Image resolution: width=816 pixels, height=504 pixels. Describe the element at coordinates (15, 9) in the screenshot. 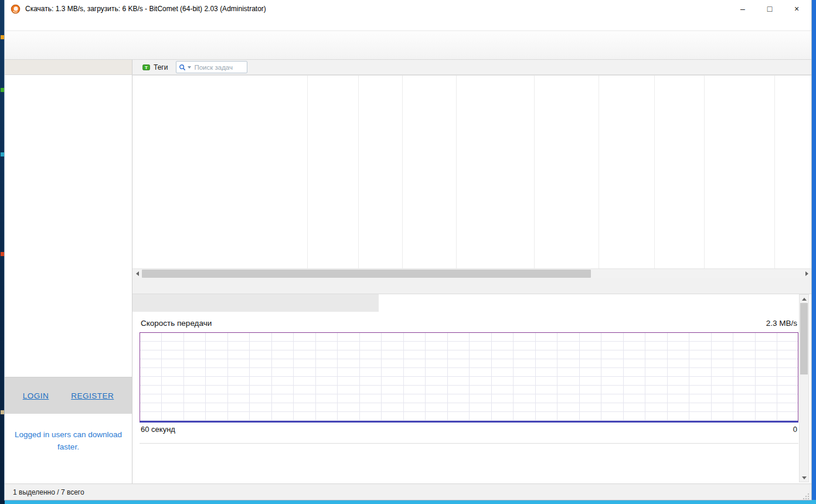

I see `bitcomet-logo-icon` at that location.